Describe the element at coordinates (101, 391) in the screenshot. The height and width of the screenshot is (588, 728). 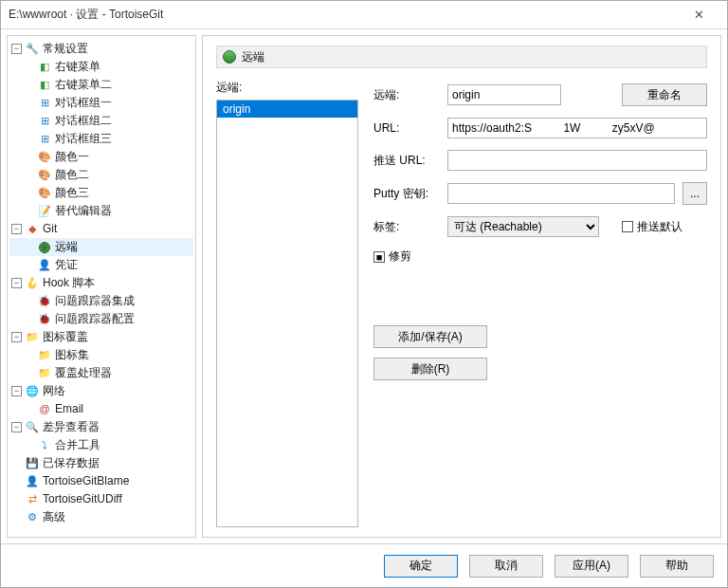
I see `tree-network: − 🌐 网络` at that location.